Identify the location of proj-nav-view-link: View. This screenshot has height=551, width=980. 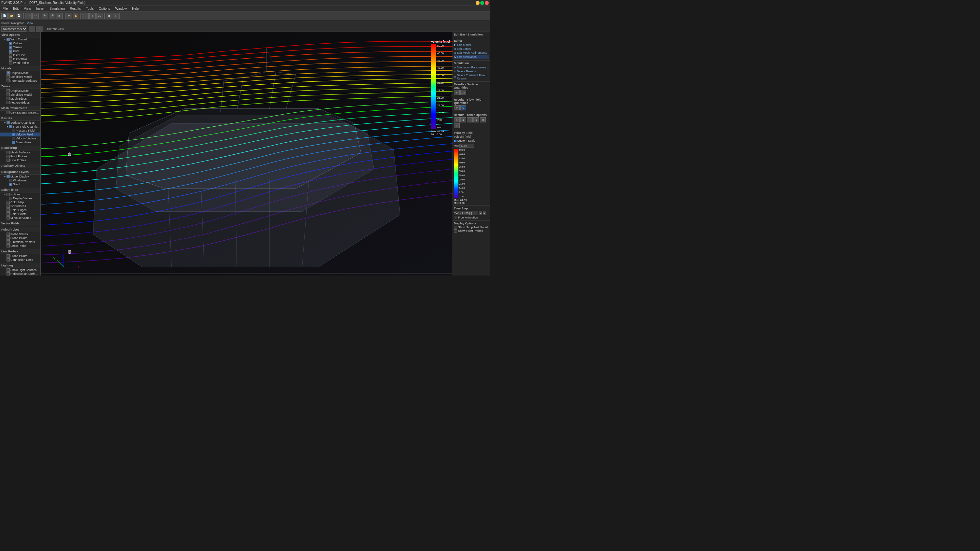
(30, 23).